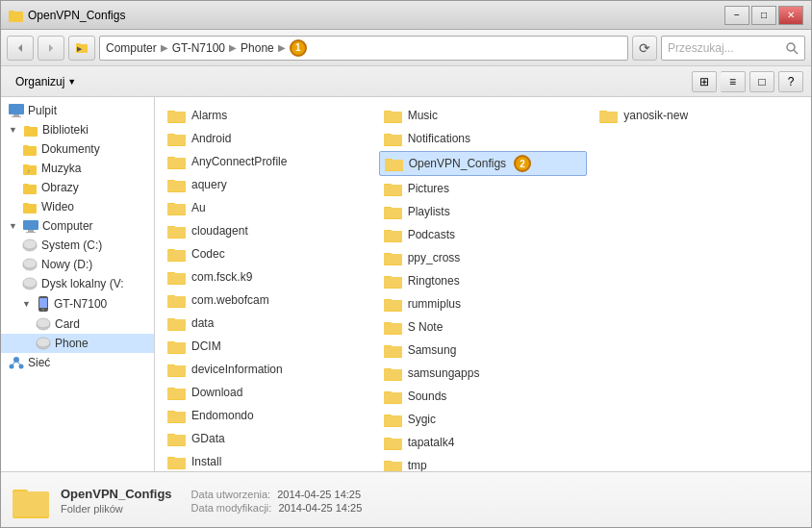 Image resolution: width=812 pixels, height=528 pixels. Describe the element at coordinates (483, 212) in the screenshot. I see `list-item: Playlists` at that location.